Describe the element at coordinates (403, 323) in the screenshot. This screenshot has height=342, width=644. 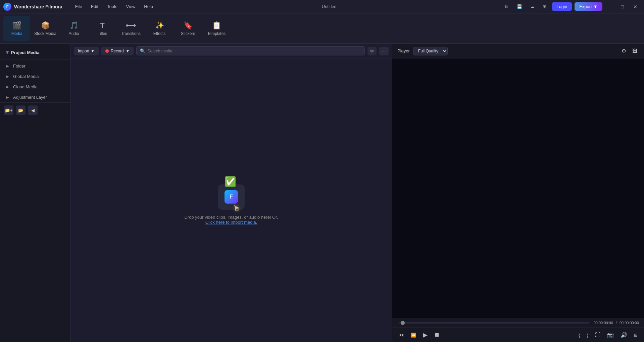
I see `scrubber-head` at that location.